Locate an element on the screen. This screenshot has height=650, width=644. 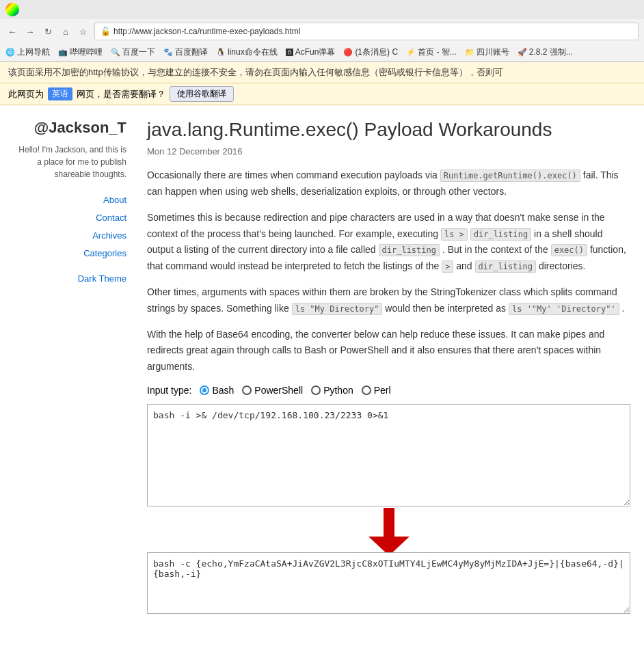
down-arrow-icon is located at coordinates (389, 532).